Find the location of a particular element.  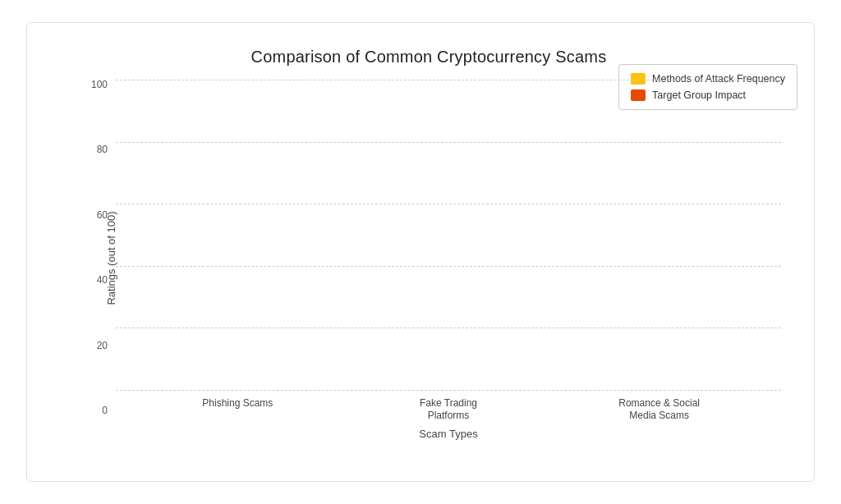

y-tick-80: 80 is located at coordinates (102, 149).